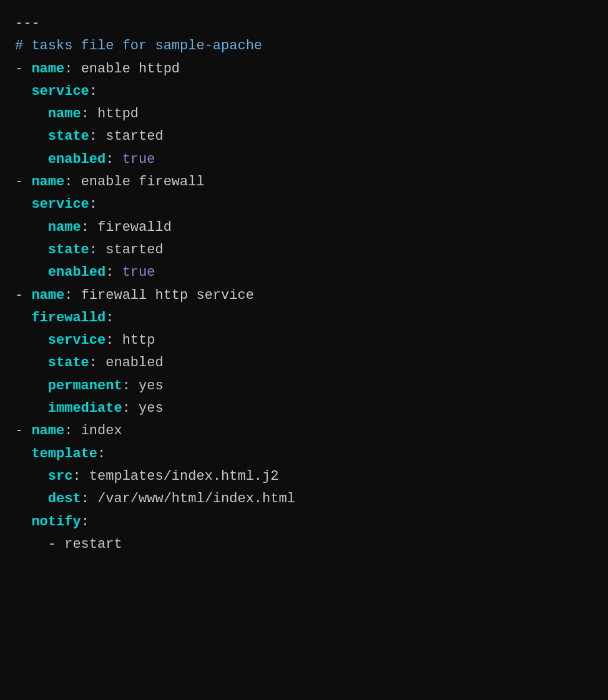 This screenshot has width=608, height=700. What do you see at coordinates (304, 228) in the screenshot?
I see `line-name-firewalld: name: firewalld` at bounding box center [304, 228].